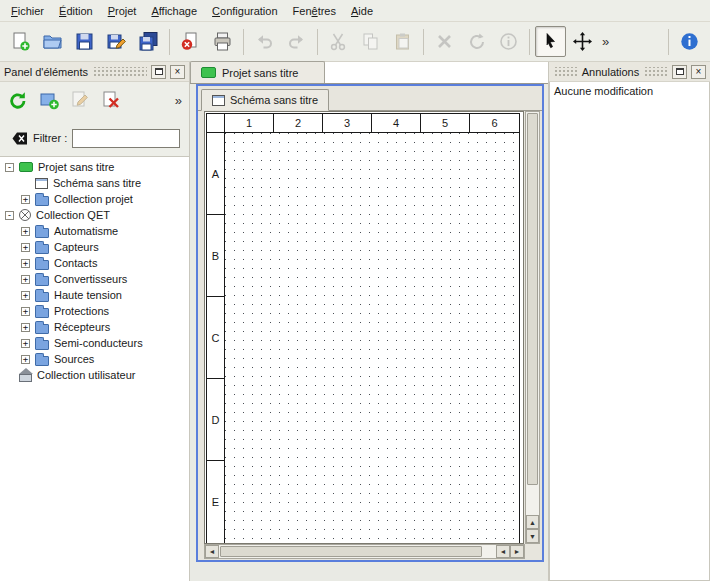 Image resolution: width=710 pixels, height=581 pixels. I want to click on tree-item-label: Automatisme, so click(86, 231).